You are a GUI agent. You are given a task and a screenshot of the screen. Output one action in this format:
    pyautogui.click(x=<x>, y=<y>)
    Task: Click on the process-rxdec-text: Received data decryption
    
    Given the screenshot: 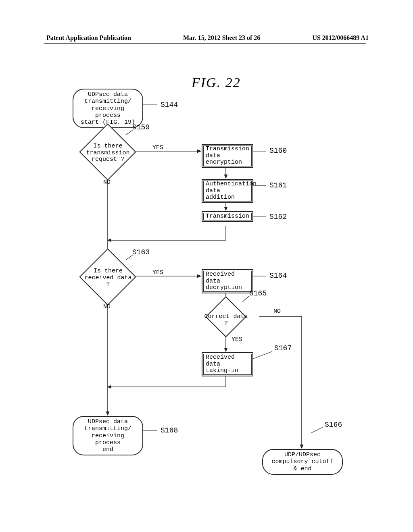 What is the action you would take?
    pyautogui.click(x=227, y=281)
    